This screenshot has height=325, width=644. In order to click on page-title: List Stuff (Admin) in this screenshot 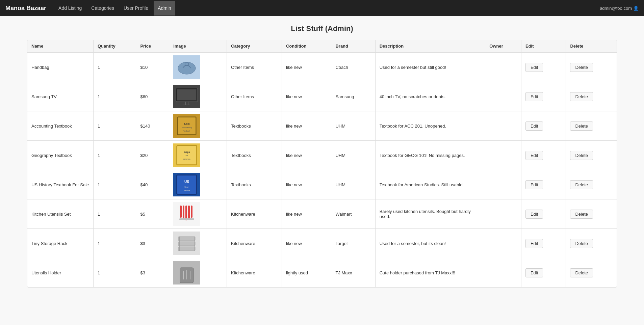, I will do `click(322, 29)`.